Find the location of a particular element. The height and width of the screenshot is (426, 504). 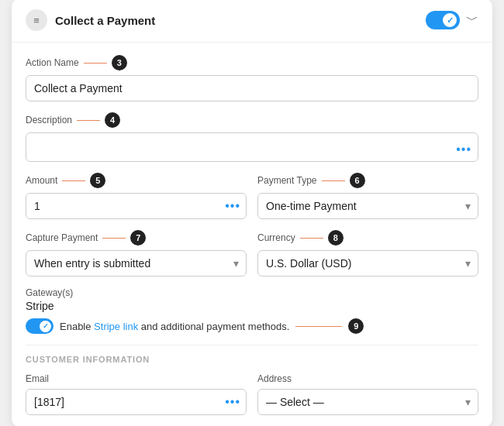

customer-info-title: CUSTOMER INFORMATION is located at coordinates (252, 359).